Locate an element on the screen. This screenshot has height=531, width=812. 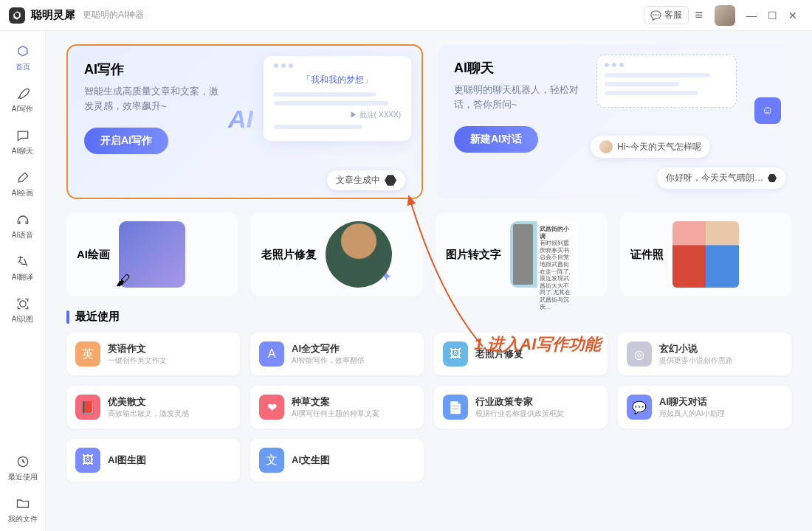
user-avatar is located at coordinates (725, 15).